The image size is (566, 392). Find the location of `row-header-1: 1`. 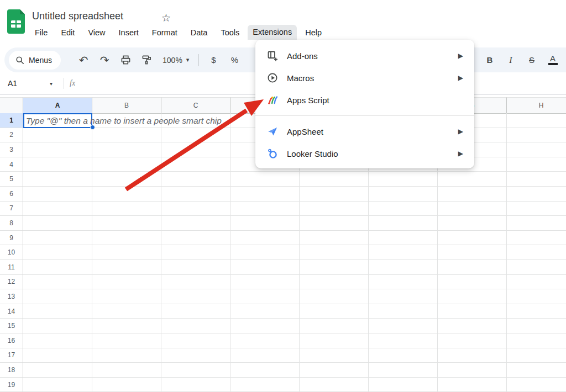

row-header-1: 1 is located at coordinates (12, 120).